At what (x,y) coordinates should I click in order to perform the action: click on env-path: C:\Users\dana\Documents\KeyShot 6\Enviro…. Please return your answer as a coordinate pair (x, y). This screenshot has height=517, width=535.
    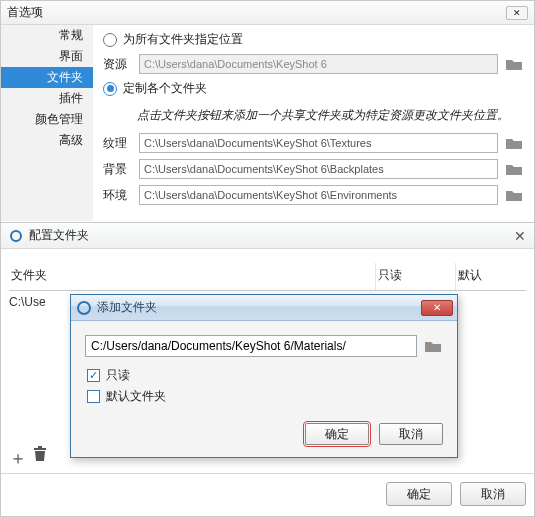
    Looking at the image, I should click on (318, 195).